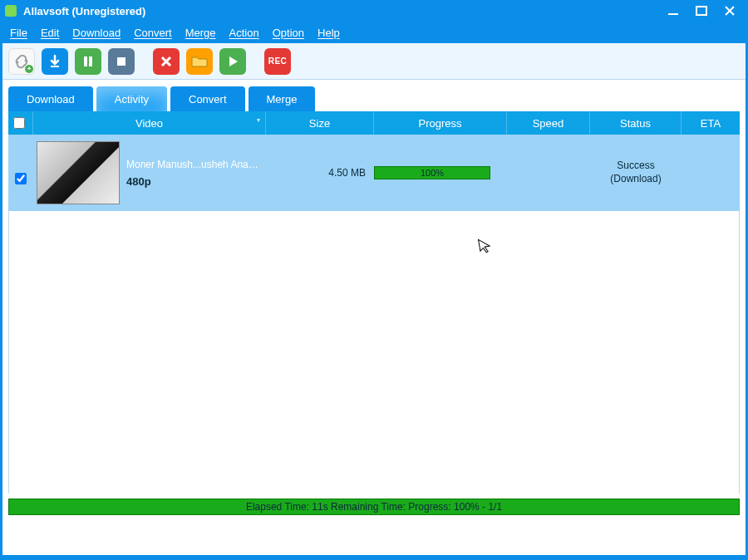 Image resolution: width=748 pixels, height=560 pixels. Describe the element at coordinates (11, 11) in the screenshot. I see `app-logo-icon` at that location.